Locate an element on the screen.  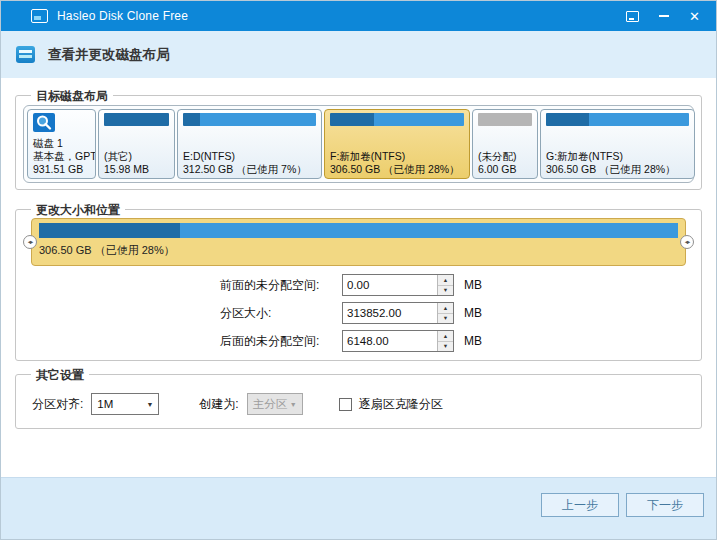
partition-tile-1: (其它)15.98 MB is located at coordinates (136, 144).